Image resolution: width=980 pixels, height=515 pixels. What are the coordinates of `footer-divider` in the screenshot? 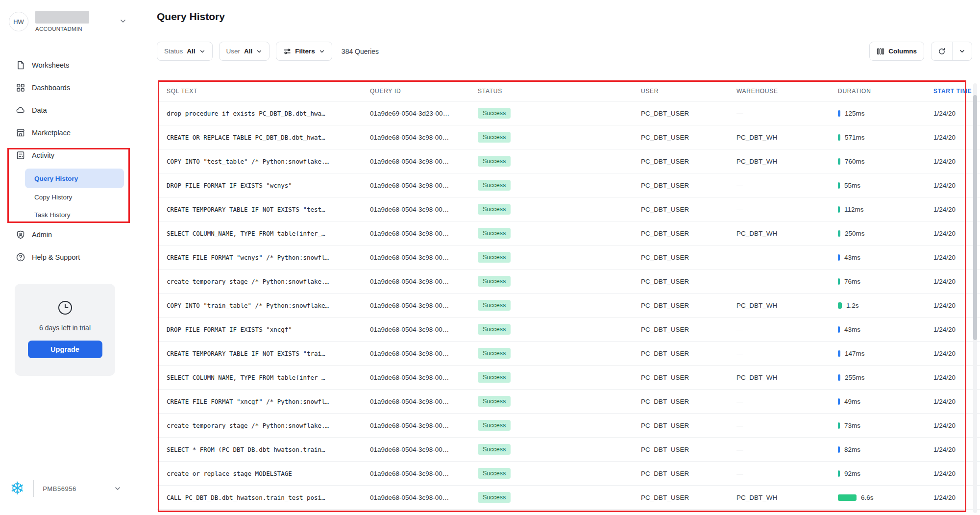 It's located at (33, 489).